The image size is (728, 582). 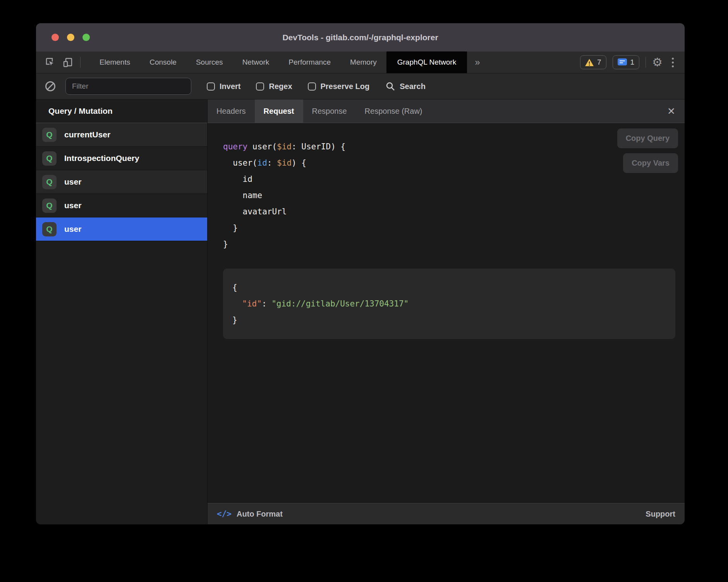 I want to click on tab-headers: Headers, so click(x=231, y=111).